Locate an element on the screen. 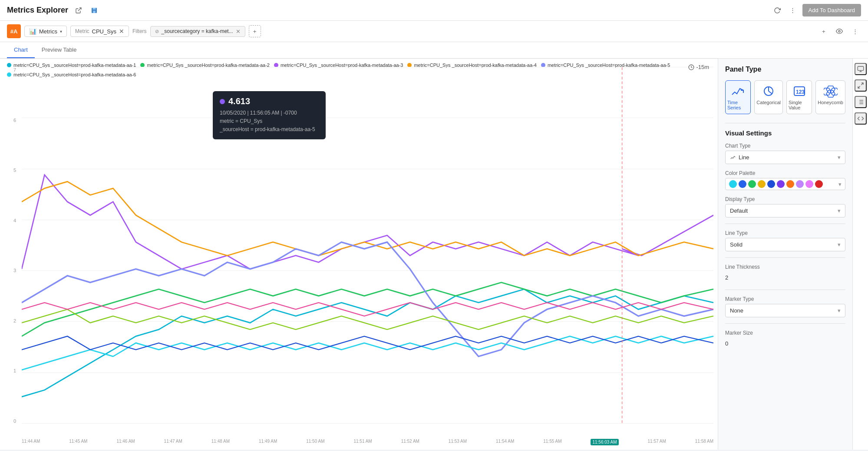  x-label-6: 11:50 AM is located at coordinates (315, 442).